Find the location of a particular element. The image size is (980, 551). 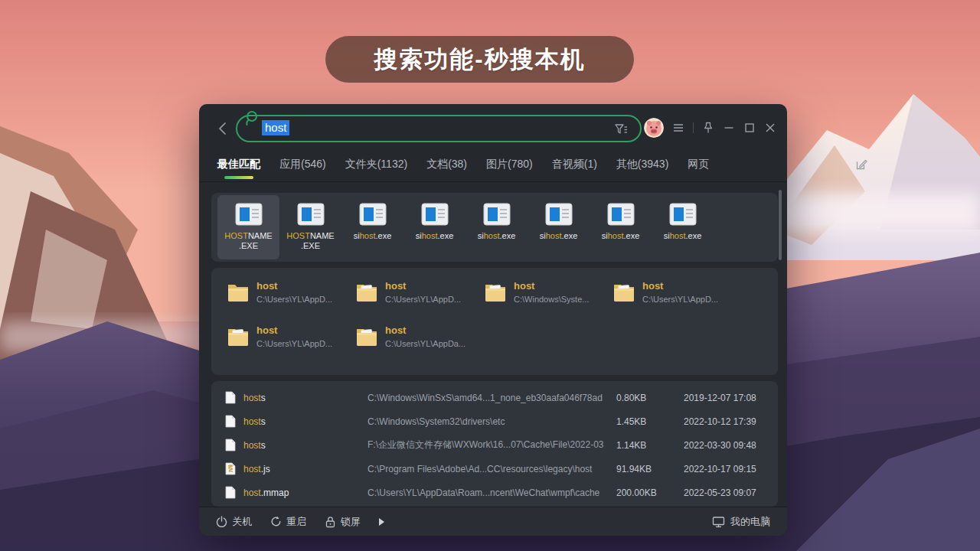

result-tab: 图片(780) is located at coordinates (510, 165).